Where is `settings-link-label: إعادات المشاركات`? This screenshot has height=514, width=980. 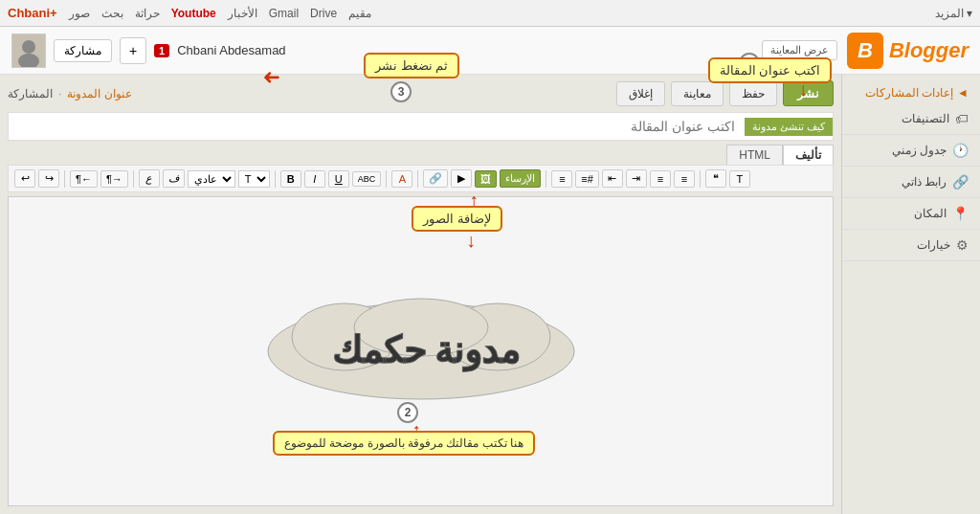 settings-link-label: إعادات المشاركات is located at coordinates (909, 93).